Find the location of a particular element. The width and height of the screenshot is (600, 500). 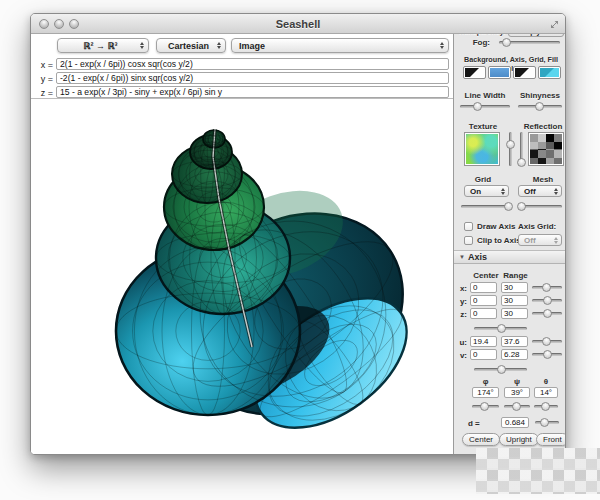

axis-y-center-field is located at coordinates (484, 300).